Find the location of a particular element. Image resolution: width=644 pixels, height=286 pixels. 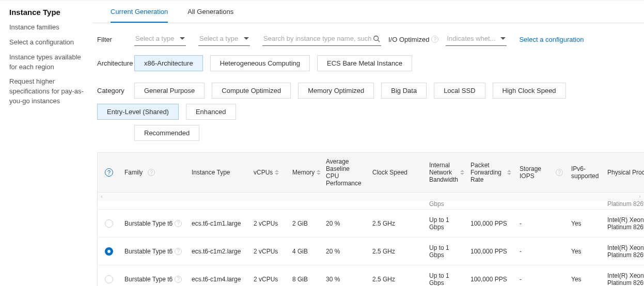

tab-all-generations: All Generations is located at coordinates (211, 11).